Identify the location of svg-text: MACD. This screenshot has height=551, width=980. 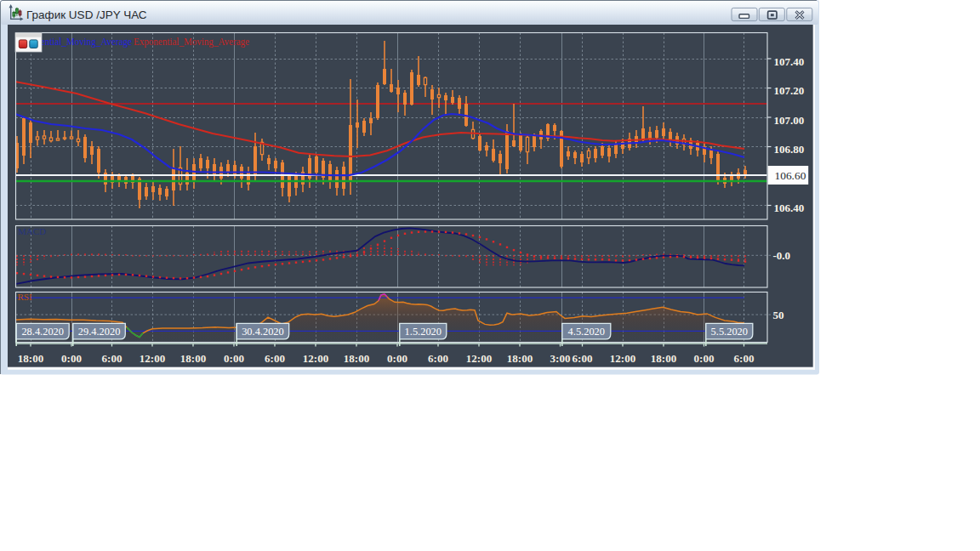
(32, 231).